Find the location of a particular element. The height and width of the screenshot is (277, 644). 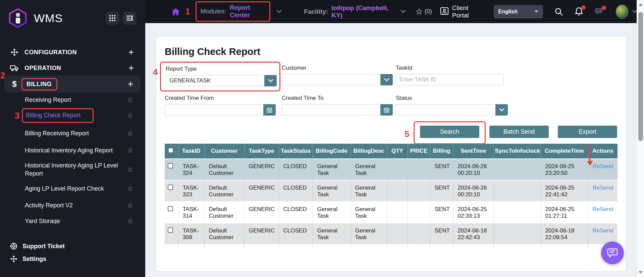

search-button is located at coordinates (559, 12).